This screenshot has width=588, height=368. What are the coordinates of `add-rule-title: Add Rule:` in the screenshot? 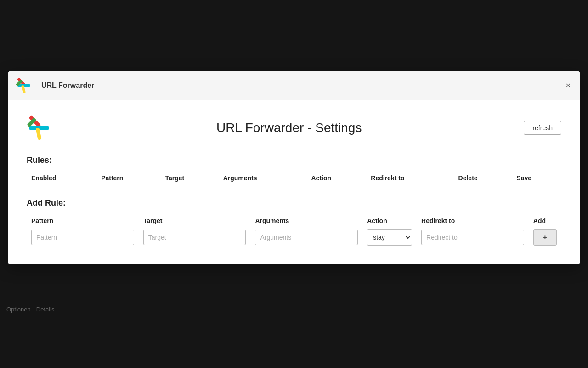 It's located at (294, 203).